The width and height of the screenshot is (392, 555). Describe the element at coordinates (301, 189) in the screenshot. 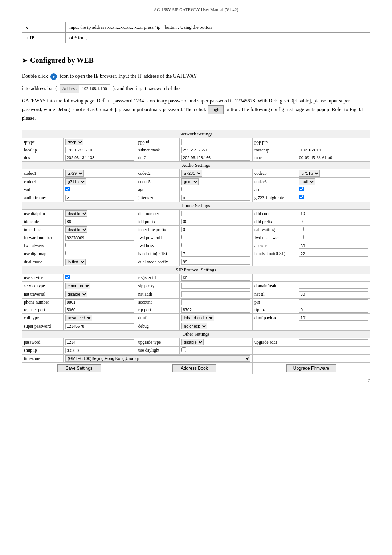

I see `aec-checkbox` at that location.